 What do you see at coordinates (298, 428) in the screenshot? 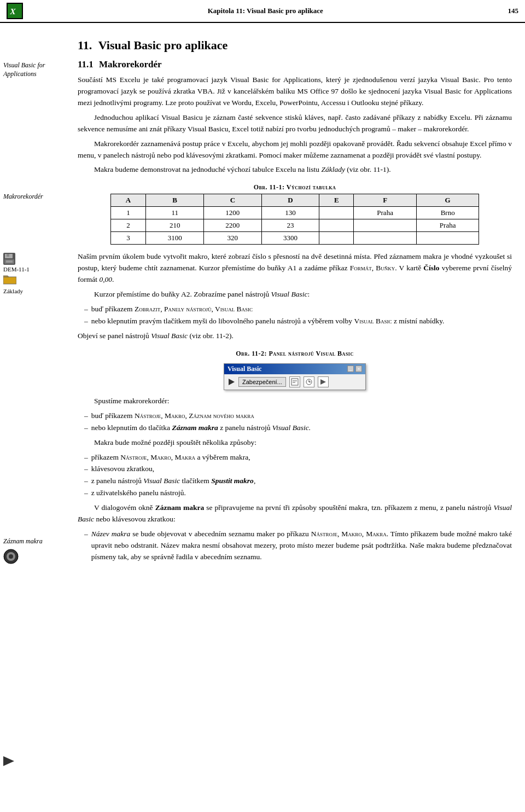
I see `list-item: – nebo klepnutím do tlačítka Záznam makr…` at bounding box center [298, 428].